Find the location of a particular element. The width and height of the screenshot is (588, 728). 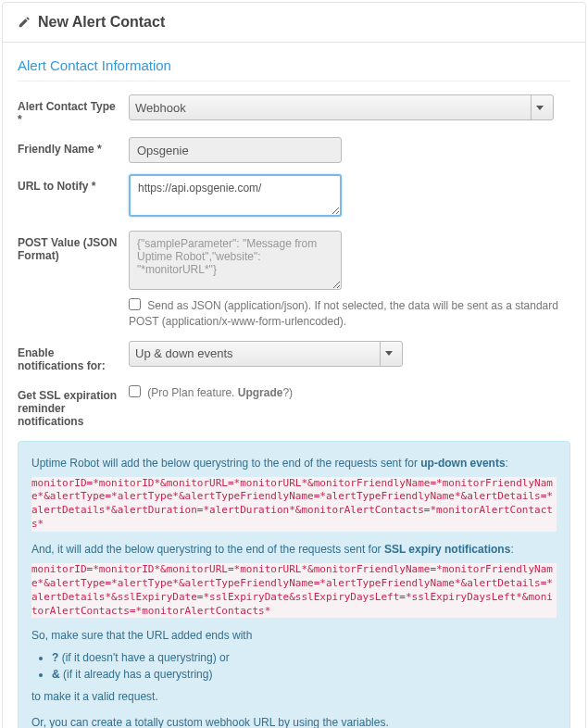

info-bullets: ? (if it doesn't have a querystring) or … is located at coordinates (304, 666).